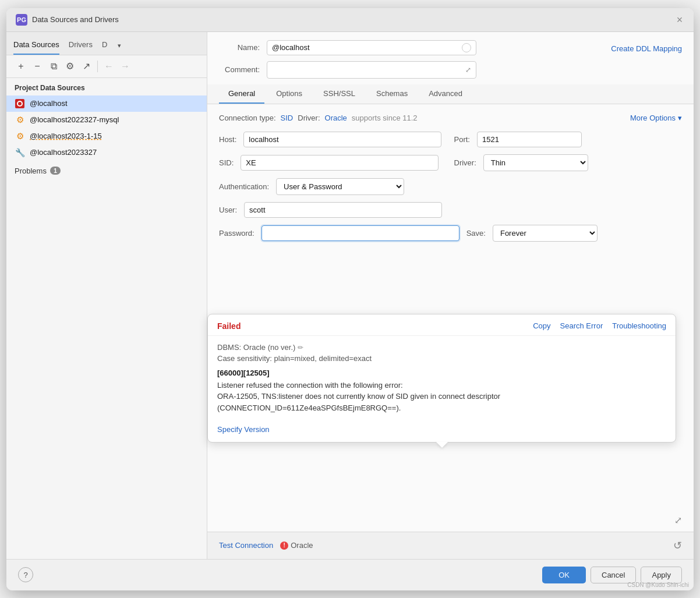 The width and height of the screenshot is (700, 598). What do you see at coordinates (372, 48) in the screenshot?
I see `name-input-container: @localhost` at bounding box center [372, 48].